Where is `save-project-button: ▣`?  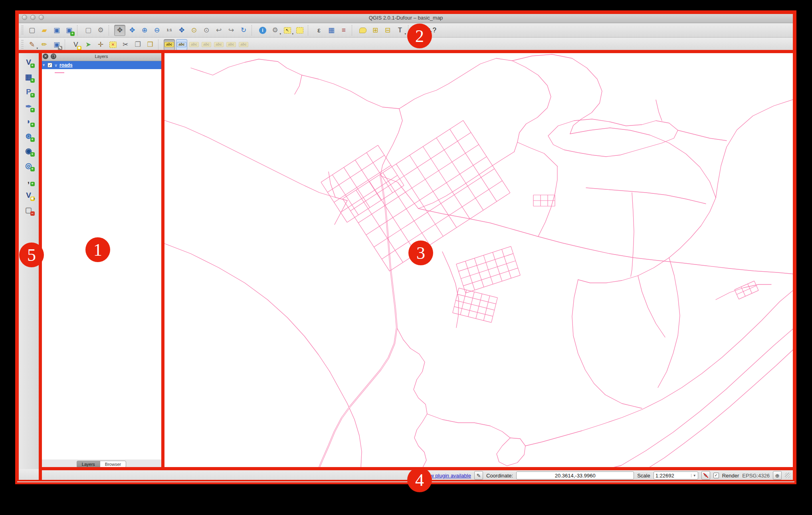 save-project-button: ▣ is located at coordinates (57, 30).